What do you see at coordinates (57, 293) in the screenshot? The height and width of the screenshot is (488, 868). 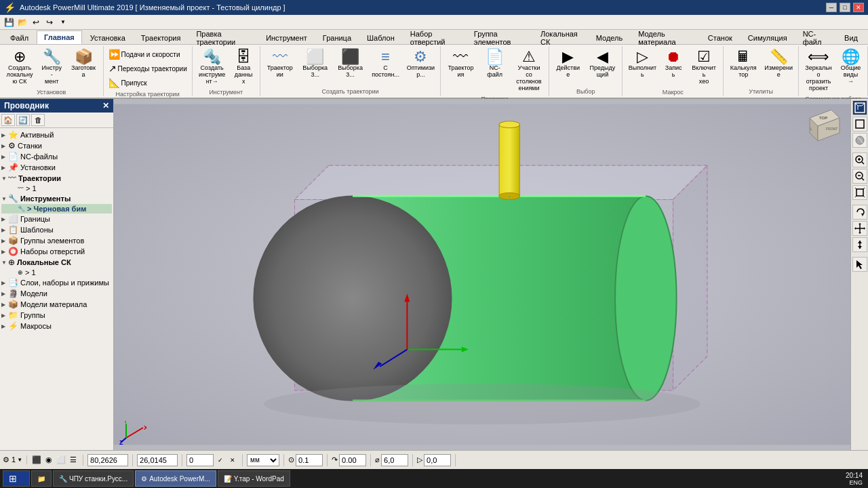 I see `tree-item-models: ▶ 🗿 Модели` at bounding box center [57, 293].